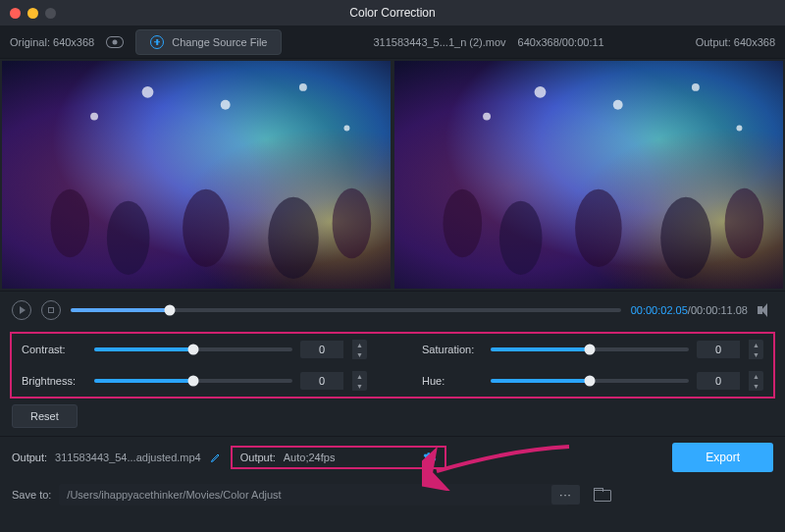  What do you see at coordinates (193, 381) in the screenshot?
I see `brightness-slider` at bounding box center [193, 381].